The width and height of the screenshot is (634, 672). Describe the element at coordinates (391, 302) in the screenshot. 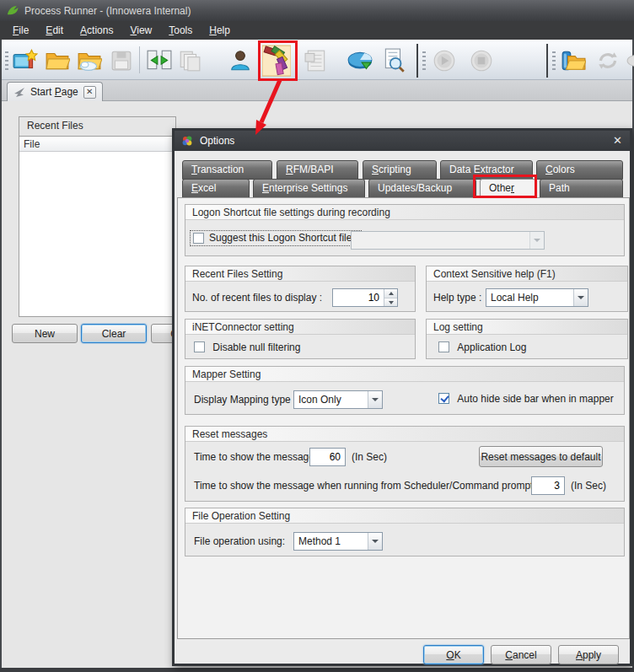

I see `spinner-down-icon` at that location.